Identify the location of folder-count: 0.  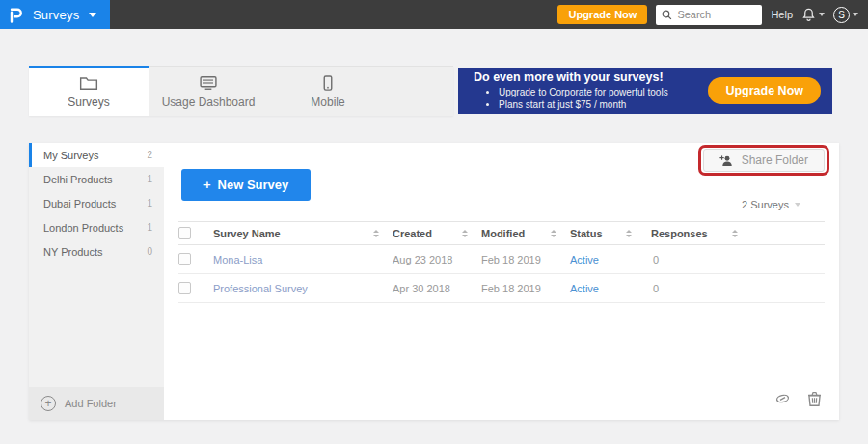
(149, 251).